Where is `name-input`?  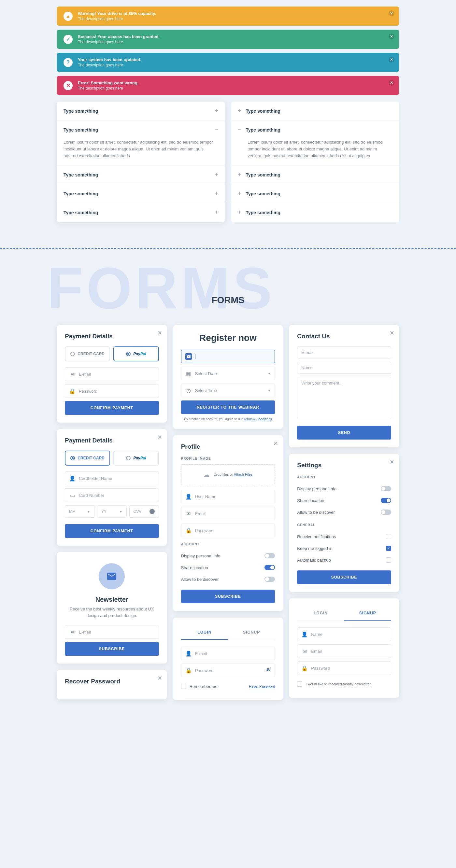 name-input is located at coordinates (344, 368).